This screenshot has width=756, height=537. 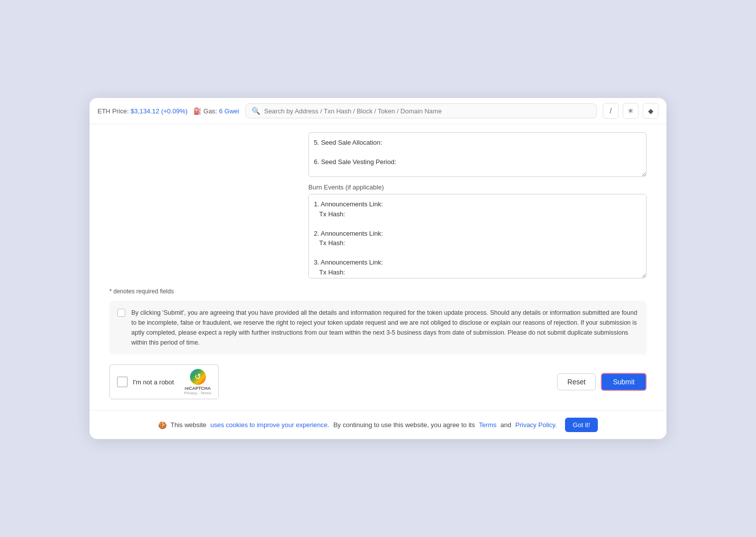 I want to click on cookie-text-before: This website, so click(x=189, y=425).